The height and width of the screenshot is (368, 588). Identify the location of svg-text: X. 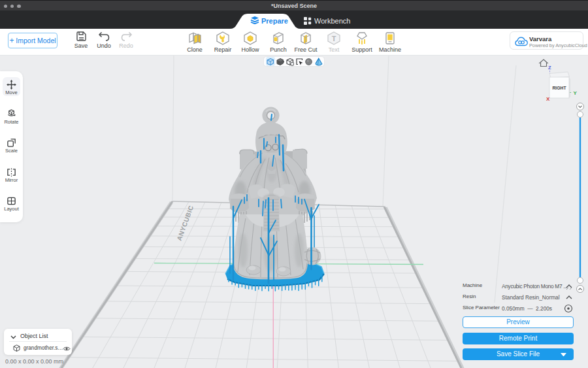
(548, 99).